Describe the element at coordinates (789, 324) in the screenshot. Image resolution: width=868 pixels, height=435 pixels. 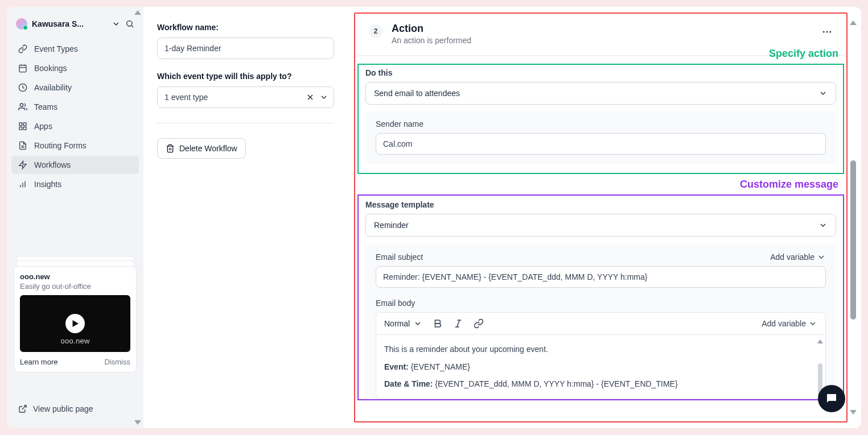
I see `body-add-variable: Add variable` at that location.